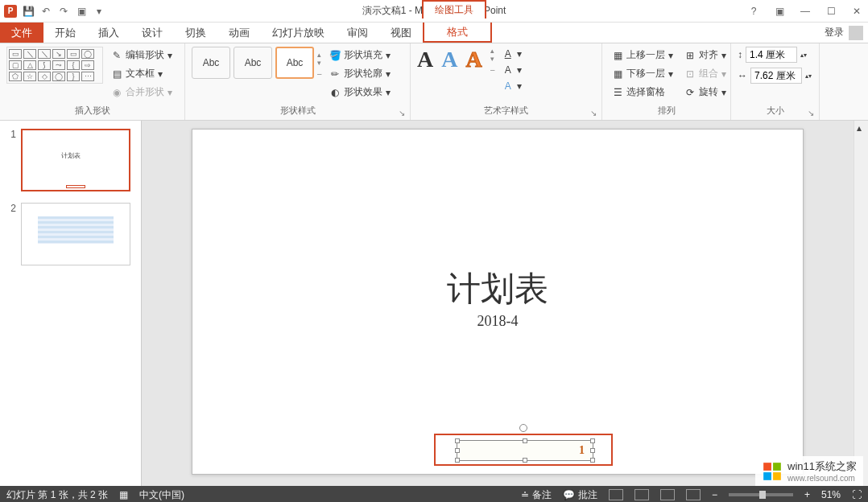 Image resolution: width=868 pixels, height=502 pixels. What do you see at coordinates (856, 33) in the screenshot?
I see `user-avatar-icon` at bounding box center [856, 33].